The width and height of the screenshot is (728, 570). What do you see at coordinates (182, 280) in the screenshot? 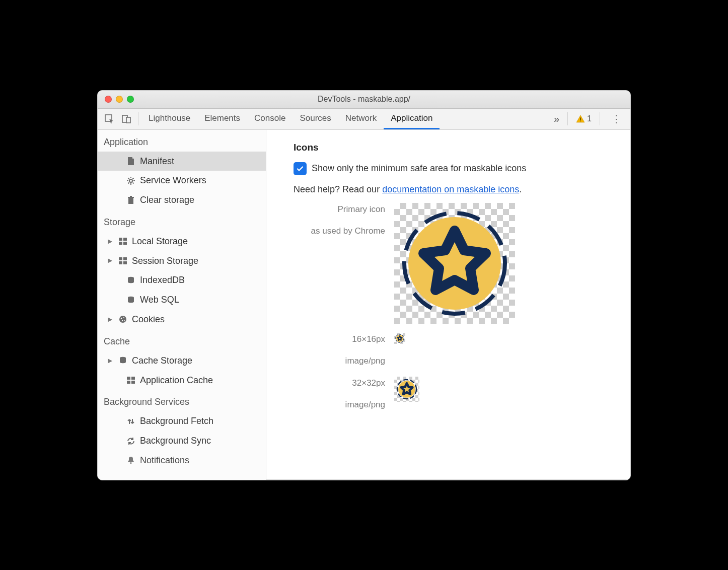
I see `sidebar-item-indexeddb: IndexedDB` at bounding box center [182, 280].